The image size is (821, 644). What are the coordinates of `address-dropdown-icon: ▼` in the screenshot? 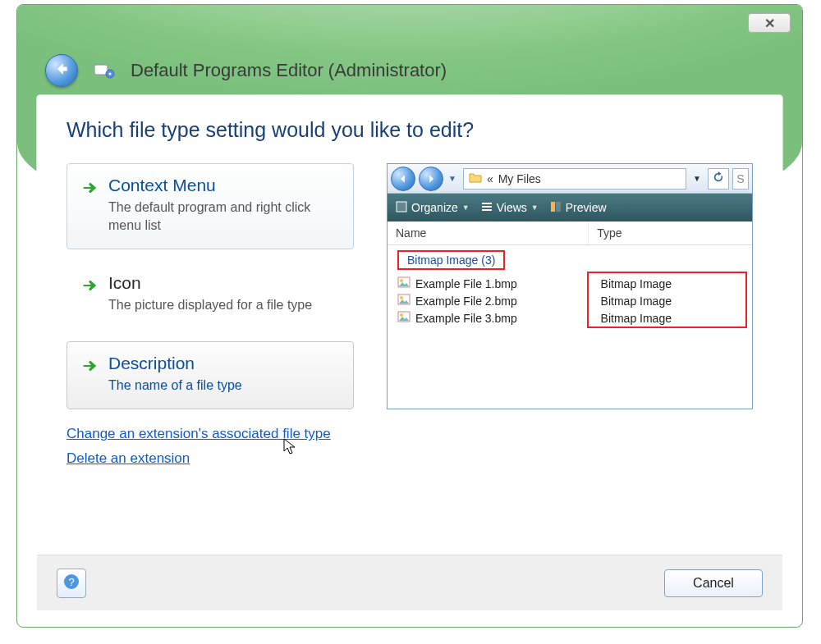 It's located at (697, 179).